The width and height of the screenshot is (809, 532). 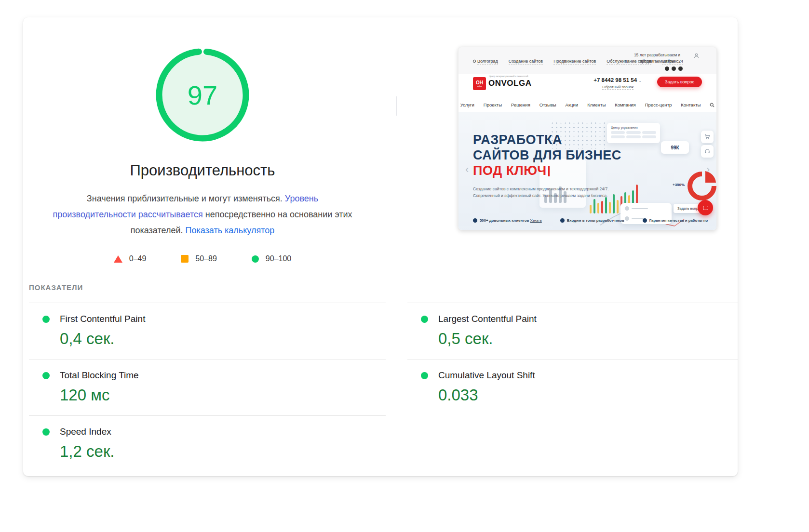 I want to click on metrics-column-left: First Contentful Paint 0,4 сек. Total Bl…, so click(x=207, y=387).